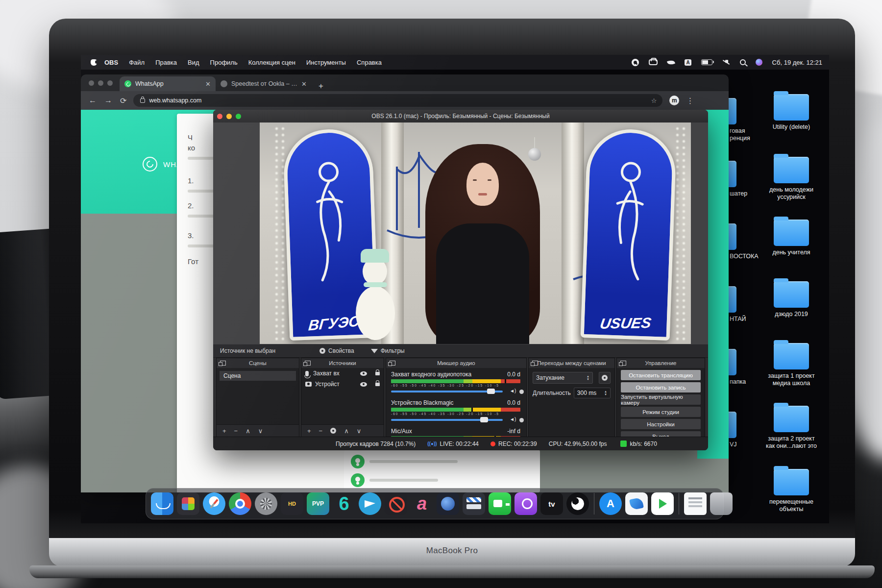 The height and width of the screenshot is (588, 882). What do you see at coordinates (743, 62) in the screenshot?
I see `spotlight-icon` at bounding box center [743, 62].